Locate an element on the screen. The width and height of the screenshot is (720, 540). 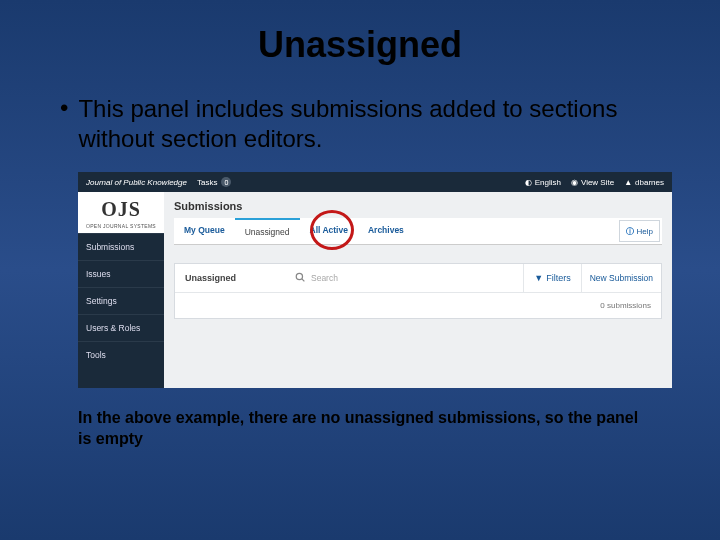
sidebar-item-submissions: Submissions is located at coordinates (121, 246).